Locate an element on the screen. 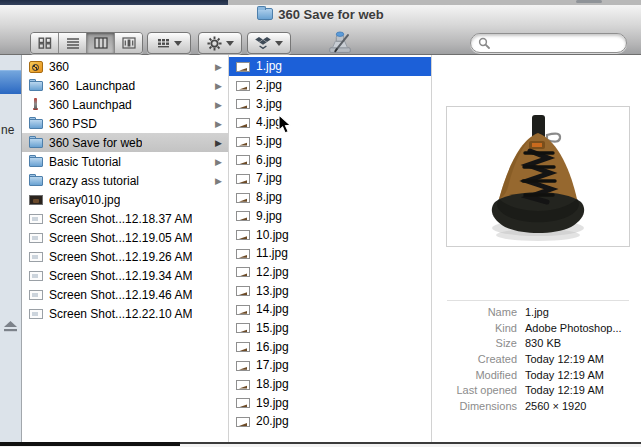 The height and width of the screenshot is (447, 641). file-row: 1.jpg is located at coordinates (330, 66).